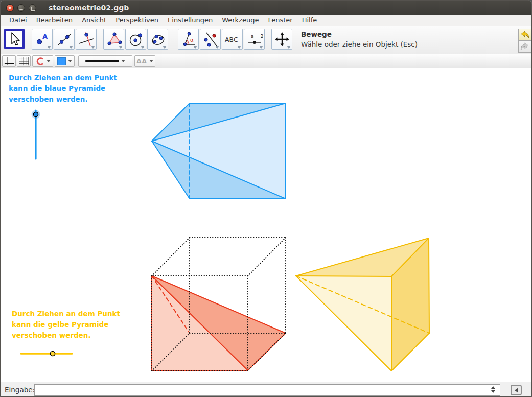 This screenshot has height=397, width=532. What do you see at coordinates (114, 39) in the screenshot?
I see `polygon-icon` at bounding box center [114, 39].